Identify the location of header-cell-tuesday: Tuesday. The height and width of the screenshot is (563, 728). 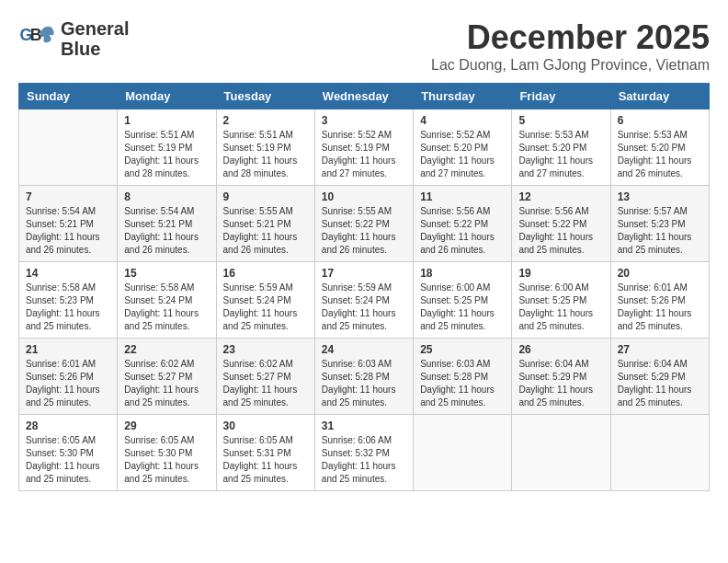
(265, 97).